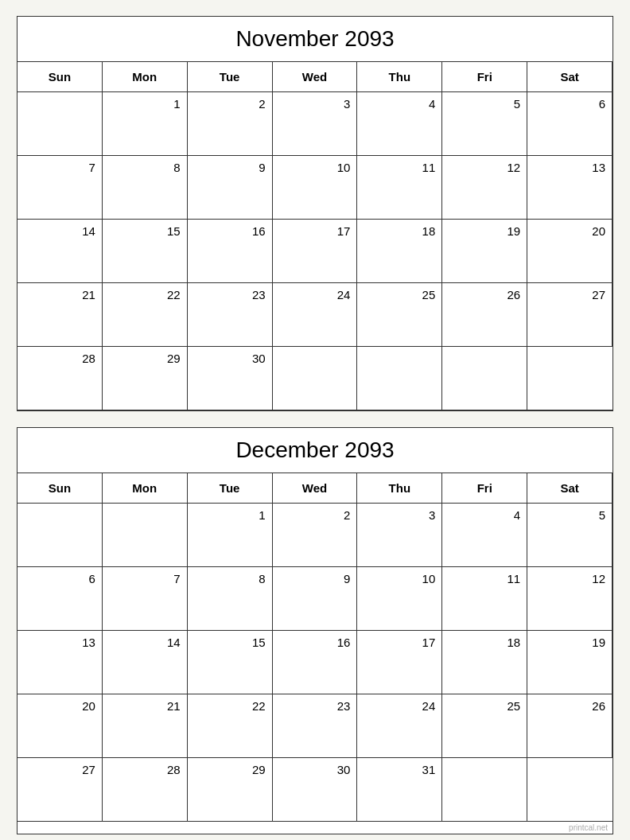  I want to click on dec-w1-thu: 3, so click(399, 535).